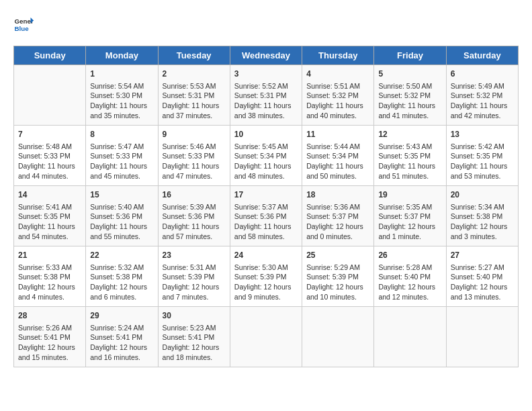 The width and height of the screenshot is (532, 411). Describe the element at coordinates (266, 195) in the screenshot. I see `day-number: 17` at that location.